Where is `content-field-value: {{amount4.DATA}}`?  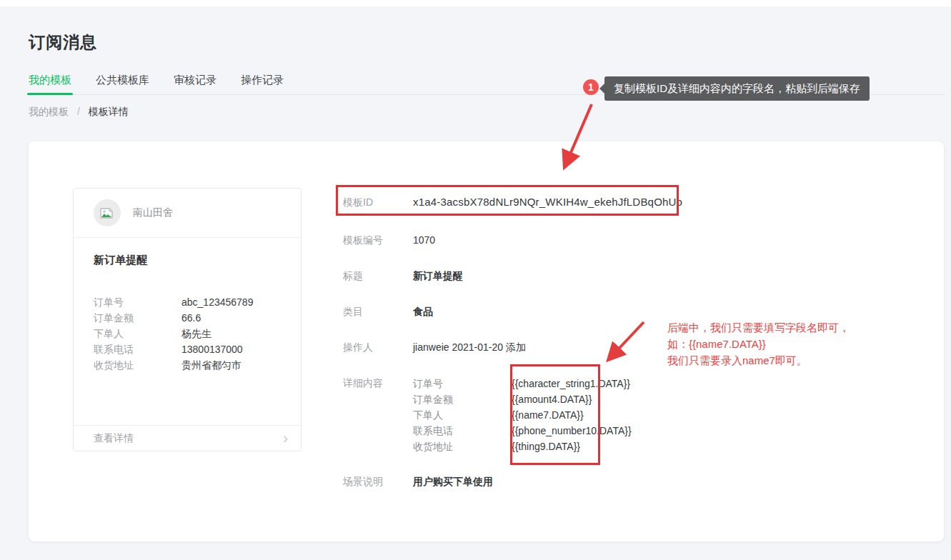
content-field-value: {{amount4.DATA}} is located at coordinates (552, 399).